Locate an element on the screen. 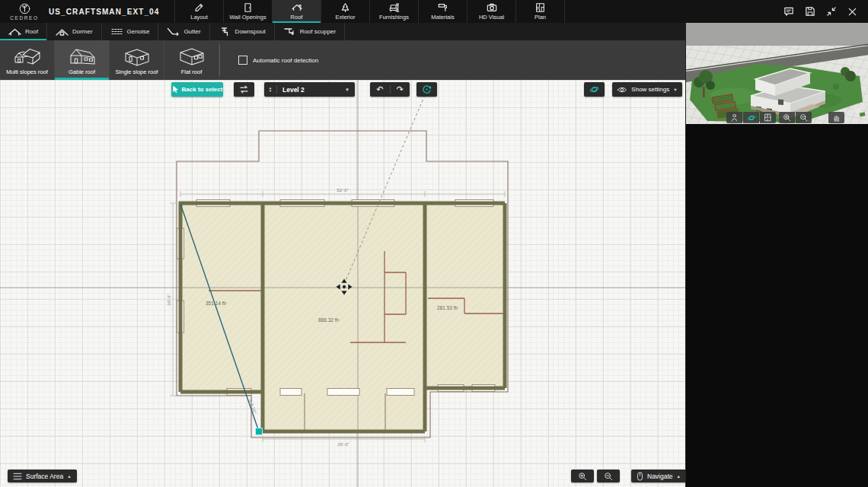 The height and width of the screenshot is (487, 868). rotate-north-button is located at coordinates (426, 90).